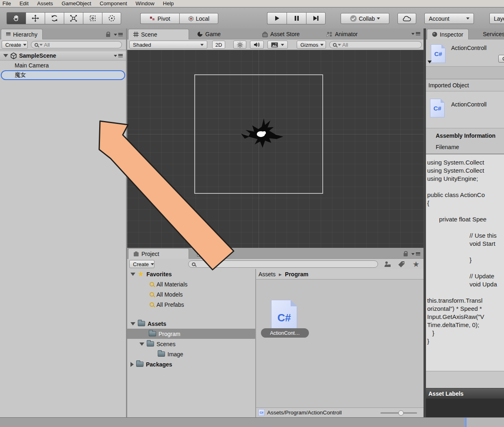 This screenshot has height=427, width=504. What do you see at coordinates (76, 45) in the screenshot?
I see `hierarchy-search-field` at bounding box center [76, 45].